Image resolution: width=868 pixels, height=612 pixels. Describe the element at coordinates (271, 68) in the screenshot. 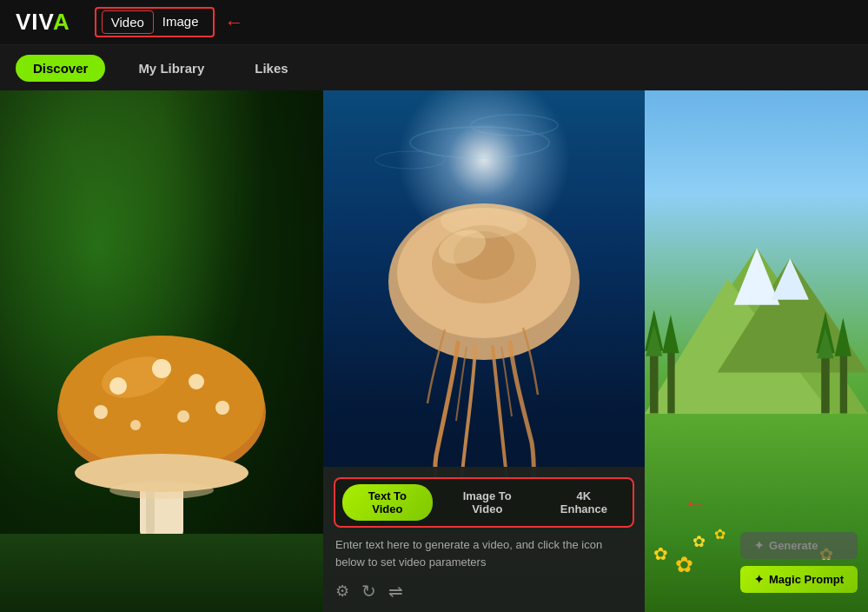

I see `likes-button: Likes` at that location.